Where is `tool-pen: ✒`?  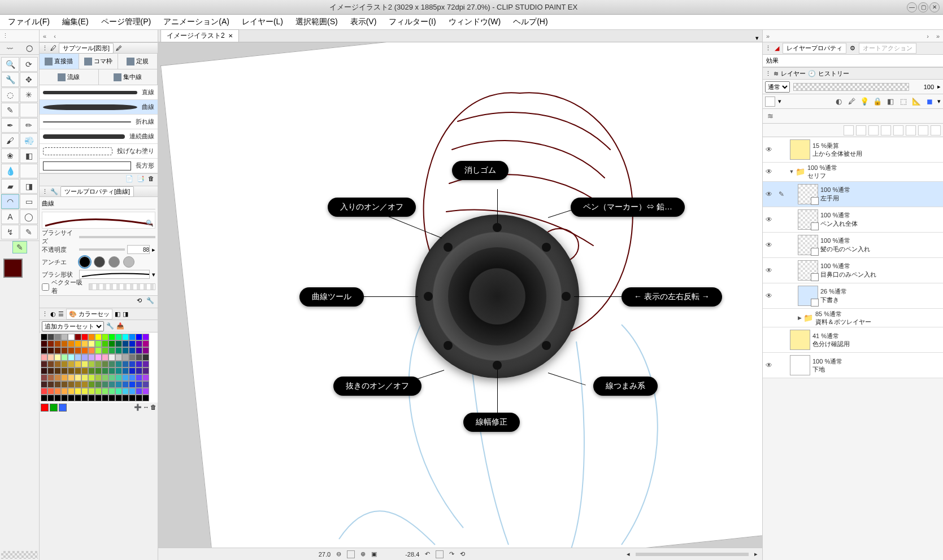
tool-pen: ✒ is located at coordinates (10, 125).